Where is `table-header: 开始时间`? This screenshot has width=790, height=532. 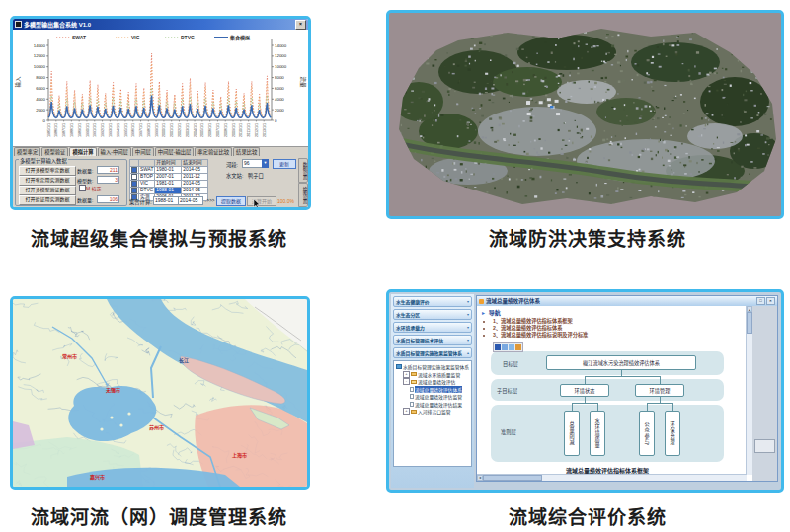 table-header: 开始时间 is located at coordinates (168, 164).